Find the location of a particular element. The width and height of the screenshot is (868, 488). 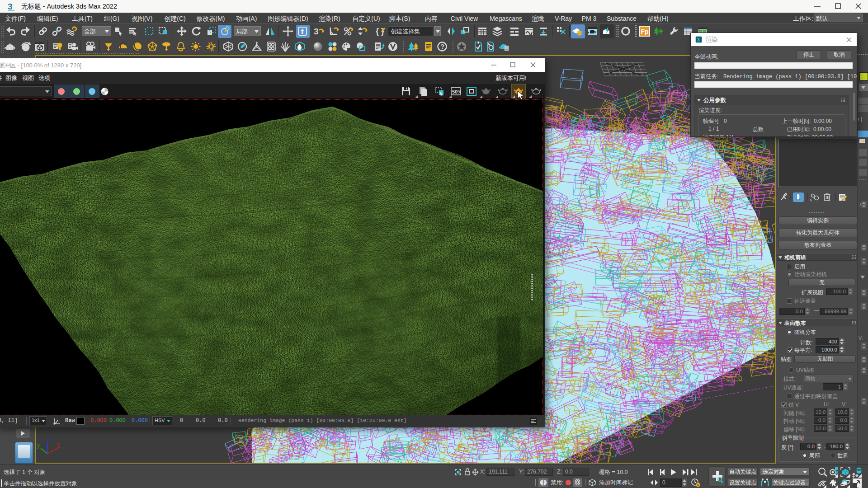

svg-text: 50% is located at coordinates (457, 92).